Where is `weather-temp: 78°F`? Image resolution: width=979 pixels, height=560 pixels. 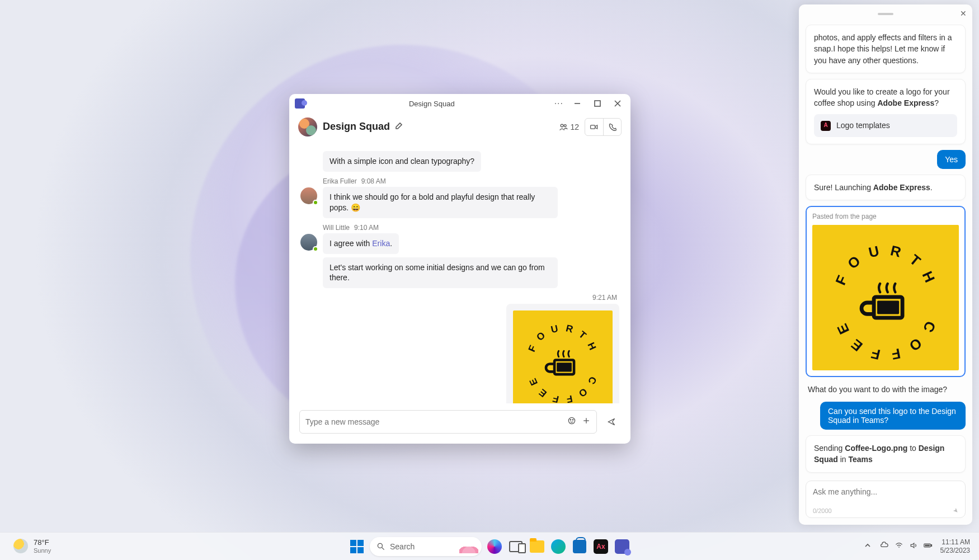 weather-temp: 78°F is located at coordinates (43, 543).